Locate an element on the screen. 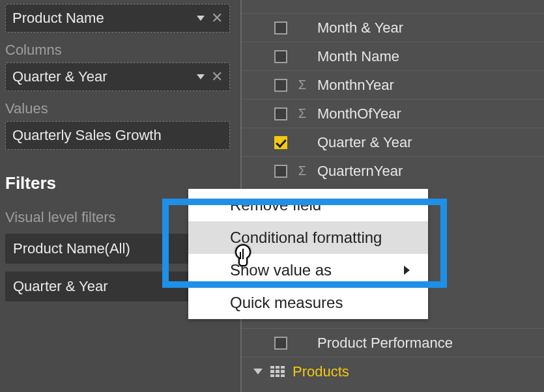  field-label: Product Performance is located at coordinates (385, 343).